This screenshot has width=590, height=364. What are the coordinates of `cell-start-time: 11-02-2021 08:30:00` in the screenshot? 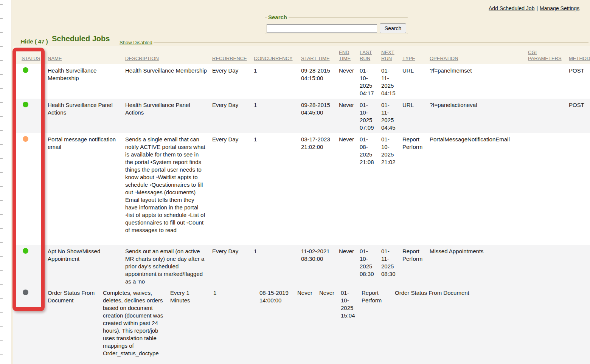 It's located at (318, 266).